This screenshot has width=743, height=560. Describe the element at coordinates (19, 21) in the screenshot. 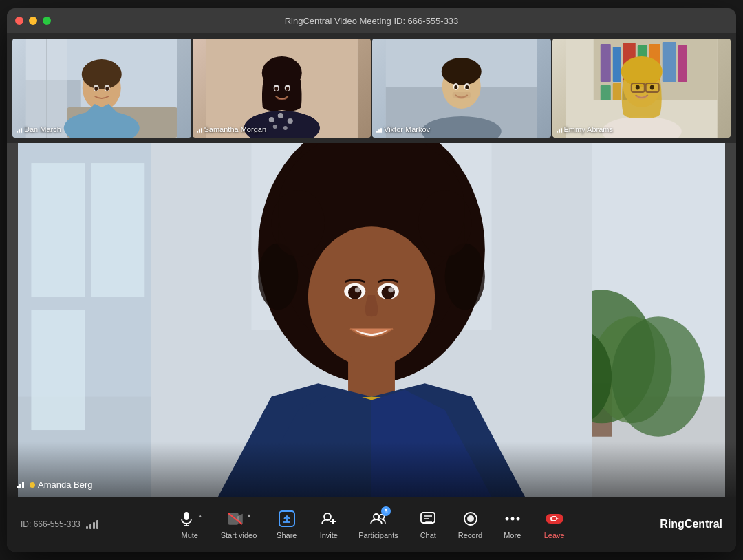

I see `close-button` at that location.